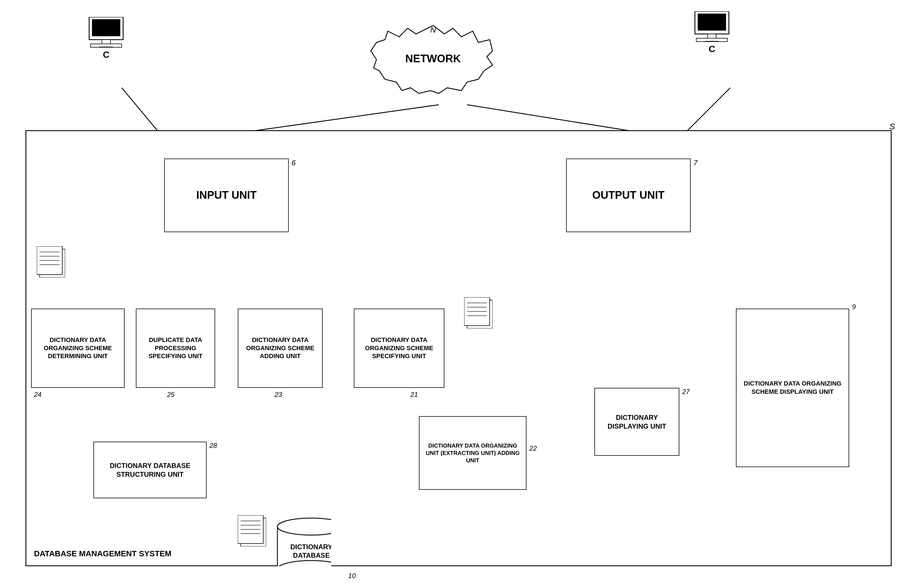 The image size is (912, 588). Describe the element at coordinates (696, 163) in the screenshot. I see `output-unit-num: 7` at that location.